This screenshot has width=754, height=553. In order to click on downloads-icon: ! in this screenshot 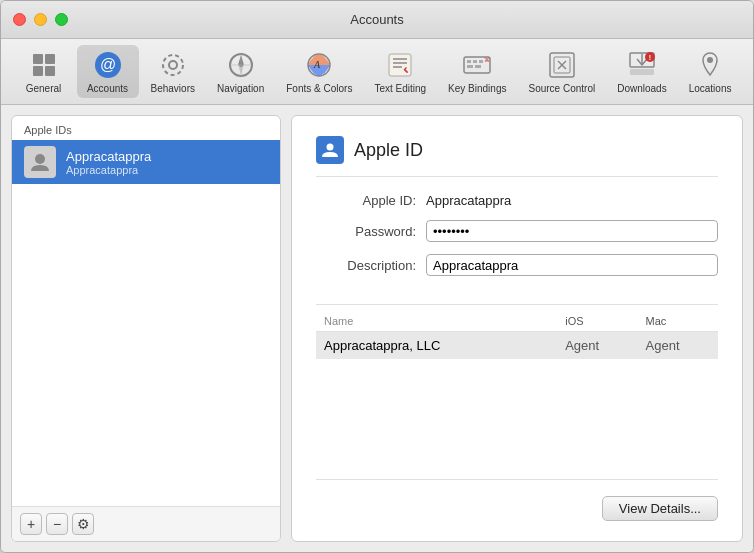, I will do `click(642, 65)`.